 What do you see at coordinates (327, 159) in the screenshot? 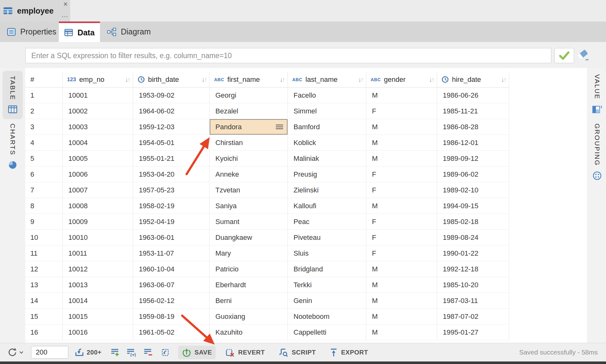
I see `cell-last_name: Maliniak` at bounding box center [327, 159].